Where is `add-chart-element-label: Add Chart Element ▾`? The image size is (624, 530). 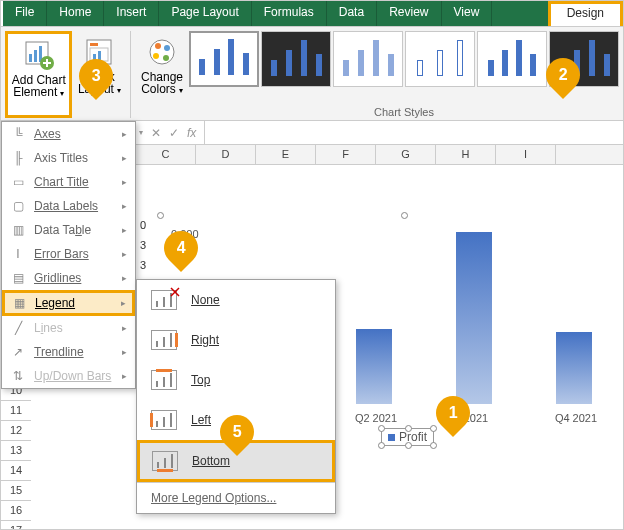
add-chart-element-label: Add Chart Element ▾ is located at coordinates (38, 87).